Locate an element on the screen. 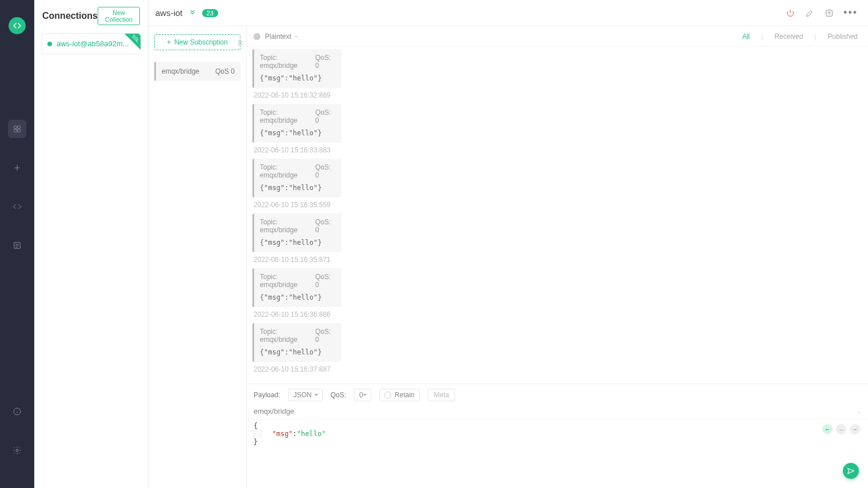 This screenshot has height=488, width=868. subscriptions-panel: + New Subscription emqx/bridge QoS 0 is located at coordinates (198, 257).